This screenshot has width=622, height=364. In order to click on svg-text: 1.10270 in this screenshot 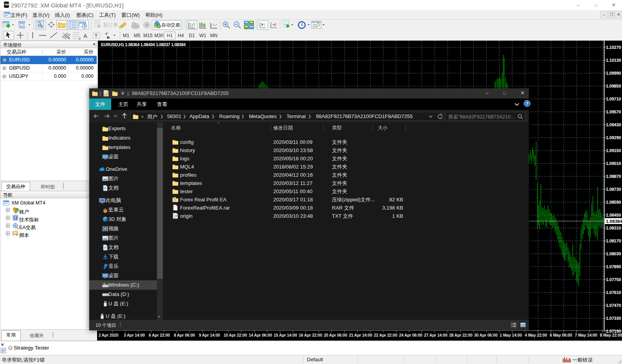, I will do `click(613, 47)`.